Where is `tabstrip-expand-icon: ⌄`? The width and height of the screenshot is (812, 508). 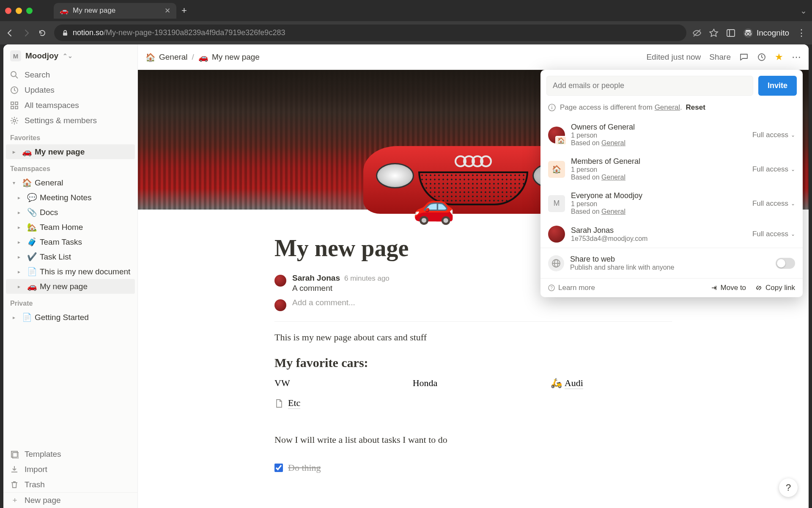 tabstrip-expand-icon: ⌄ is located at coordinates (804, 11).